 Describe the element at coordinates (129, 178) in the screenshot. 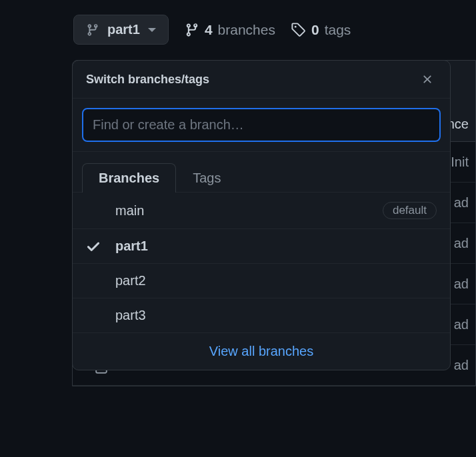

I see `tab-branches: Branches` at that location.